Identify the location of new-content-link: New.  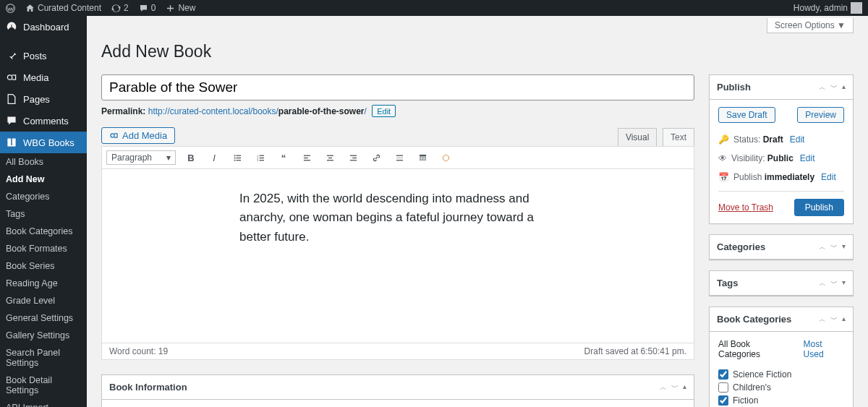
(181, 8).